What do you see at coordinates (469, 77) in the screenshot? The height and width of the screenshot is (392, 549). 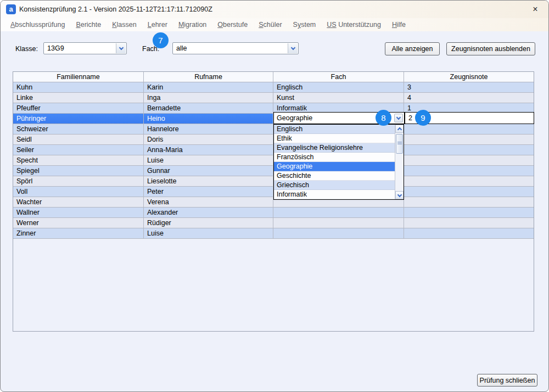 I see `column-header-zeugnisnote: Zeugnisnote` at bounding box center [469, 77].